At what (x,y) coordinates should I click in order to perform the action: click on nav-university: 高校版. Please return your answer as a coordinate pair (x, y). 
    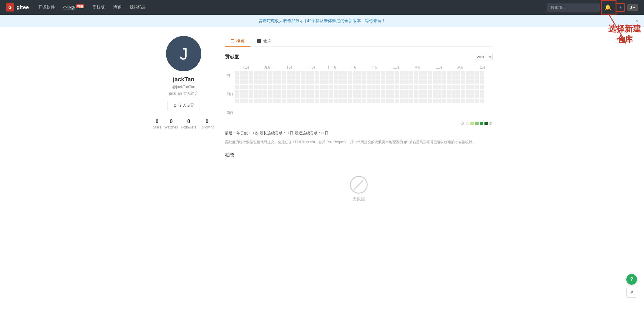
    Looking at the image, I should click on (99, 7).